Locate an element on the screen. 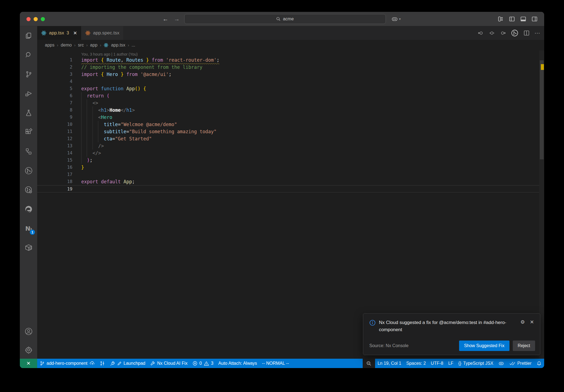  notification-settings-gear-icon: ⚙ is located at coordinates (523, 322).